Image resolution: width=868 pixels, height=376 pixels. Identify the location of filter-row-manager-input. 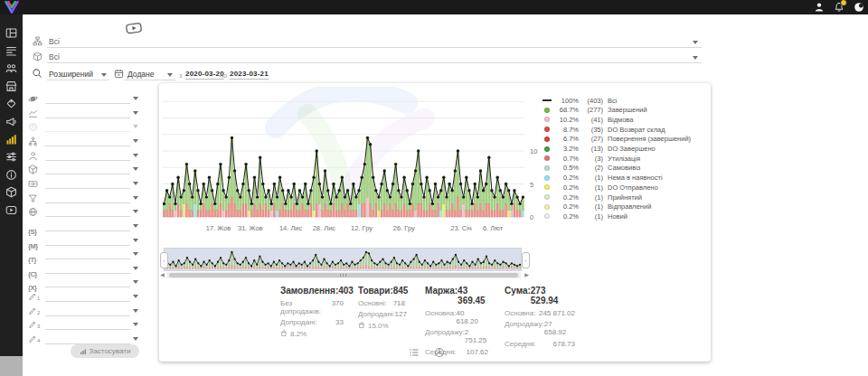
(88, 161).